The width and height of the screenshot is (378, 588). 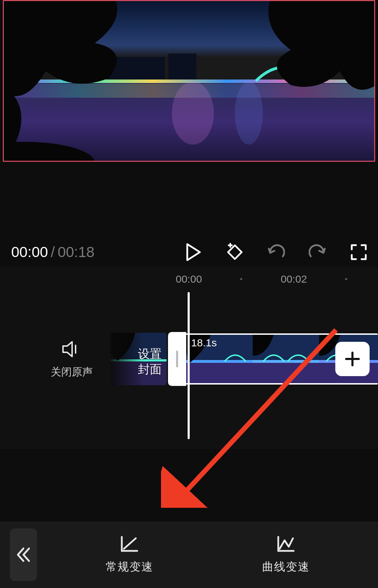 I want to click on time-display: 00:00 / 00:18, so click(x=53, y=252).